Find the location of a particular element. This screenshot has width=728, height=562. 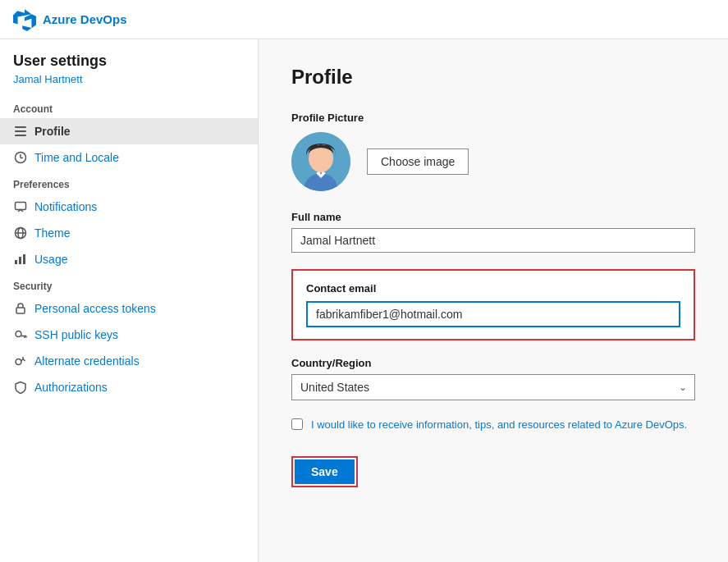

sidebar-item-label-pat: Personal access tokens is located at coordinates (95, 308).